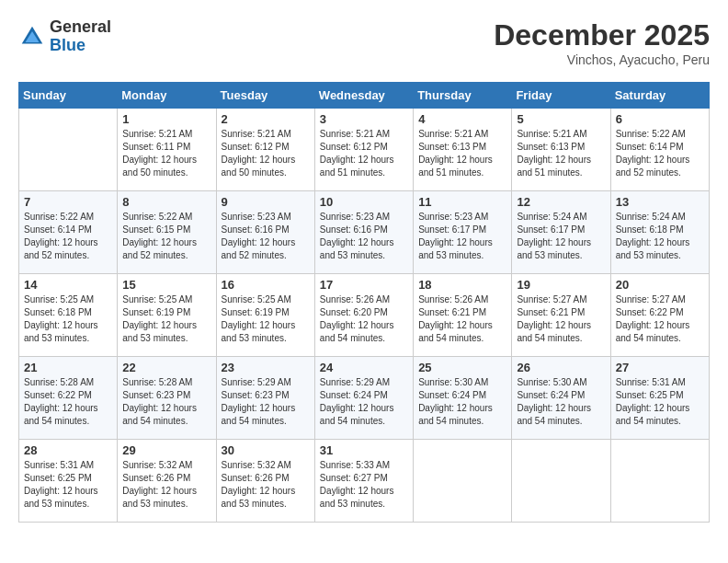  What do you see at coordinates (462, 285) in the screenshot?
I see `day-number: 18` at bounding box center [462, 285].